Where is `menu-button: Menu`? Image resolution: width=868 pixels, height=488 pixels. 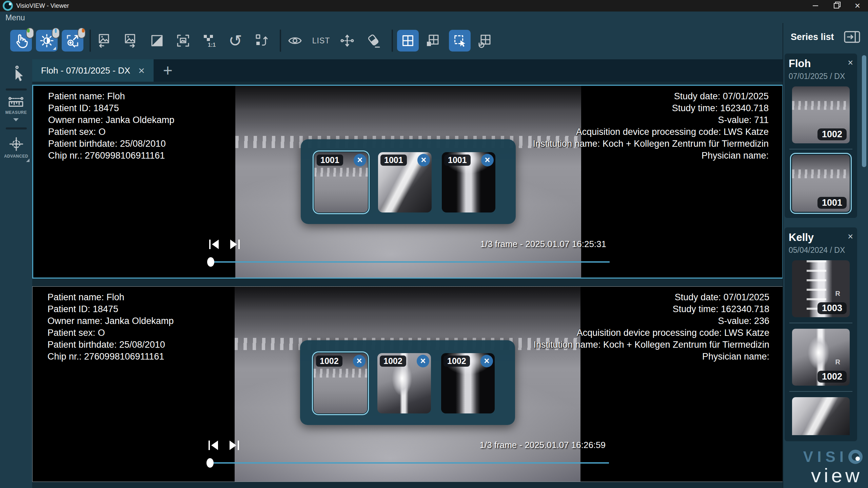
menu-button: Menu is located at coordinates (13, 18).